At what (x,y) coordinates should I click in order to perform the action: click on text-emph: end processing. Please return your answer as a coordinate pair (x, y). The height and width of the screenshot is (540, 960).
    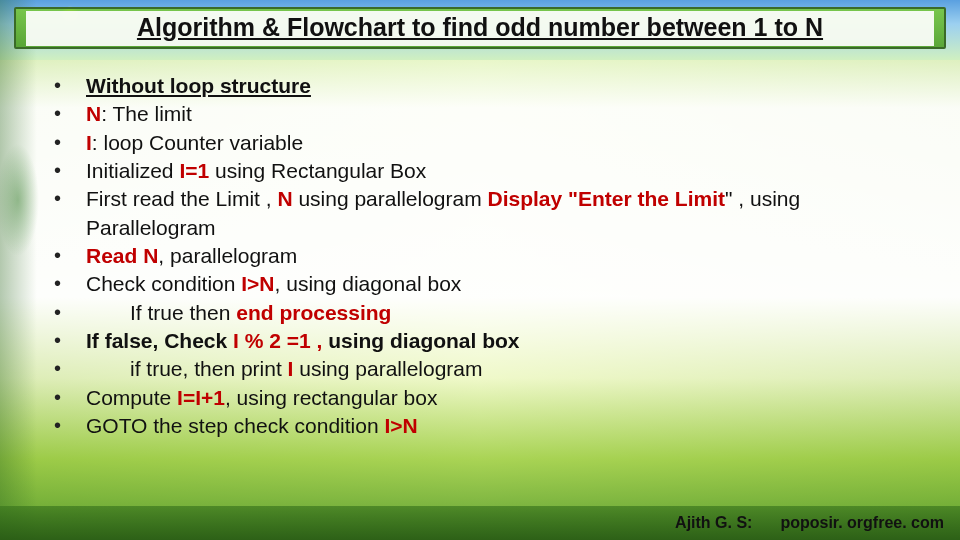
    Looking at the image, I should click on (314, 312).